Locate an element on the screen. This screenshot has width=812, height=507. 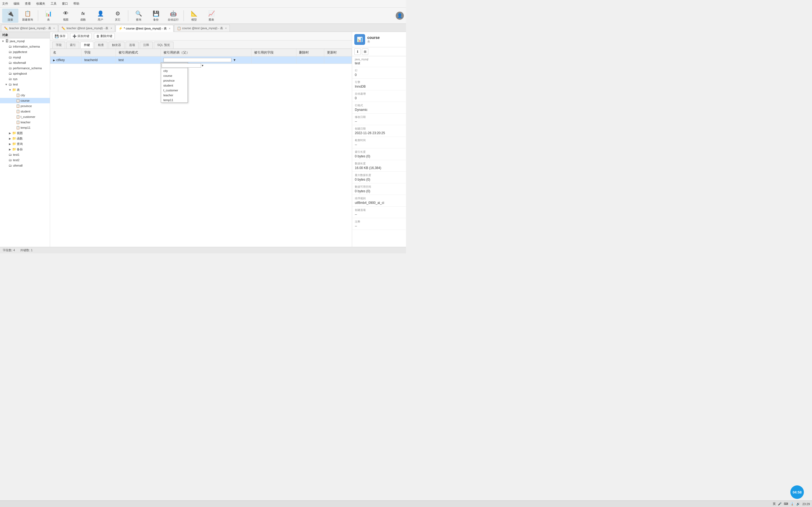
sidebar-item-information_schema: 🗂 information_schema is located at coordinates (25, 47).